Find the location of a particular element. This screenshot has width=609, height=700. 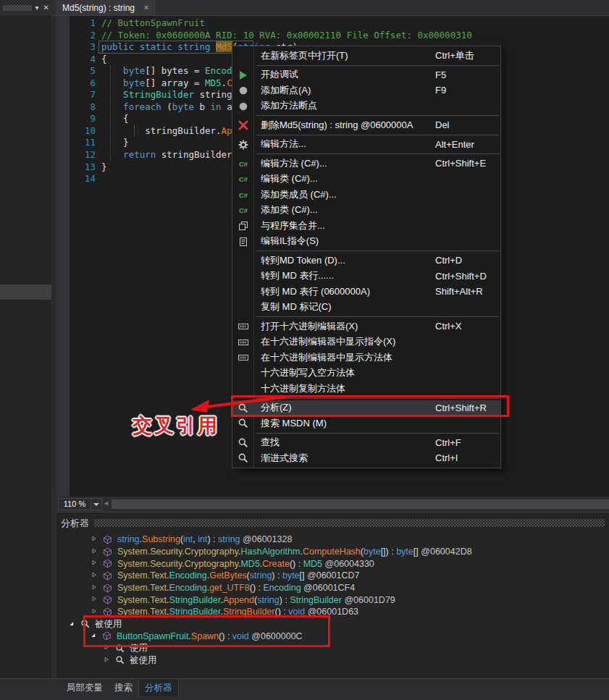

menu-item: 开始调试F5 is located at coordinates (366, 75).